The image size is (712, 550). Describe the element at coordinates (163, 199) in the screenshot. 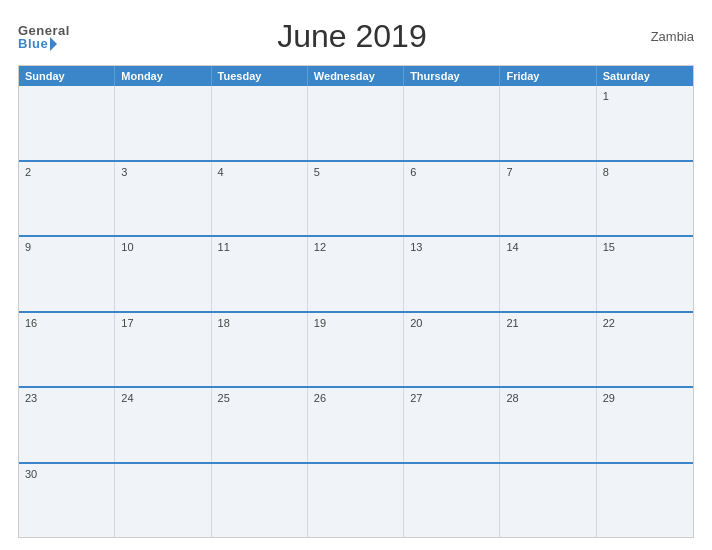

I see `day-cell-3: 3` at that location.